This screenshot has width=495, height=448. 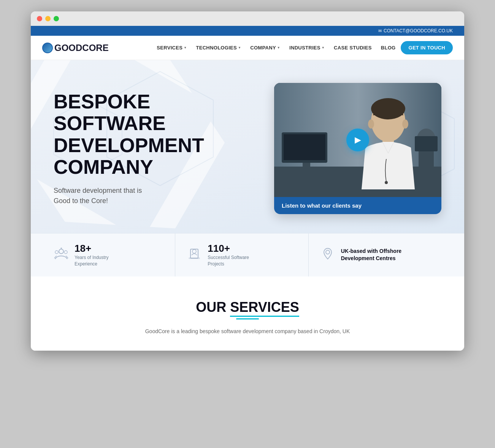 What do you see at coordinates (248, 307) in the screenshot?
I see `services-title: OUR SERVICES` at bounding box center [248, 307].